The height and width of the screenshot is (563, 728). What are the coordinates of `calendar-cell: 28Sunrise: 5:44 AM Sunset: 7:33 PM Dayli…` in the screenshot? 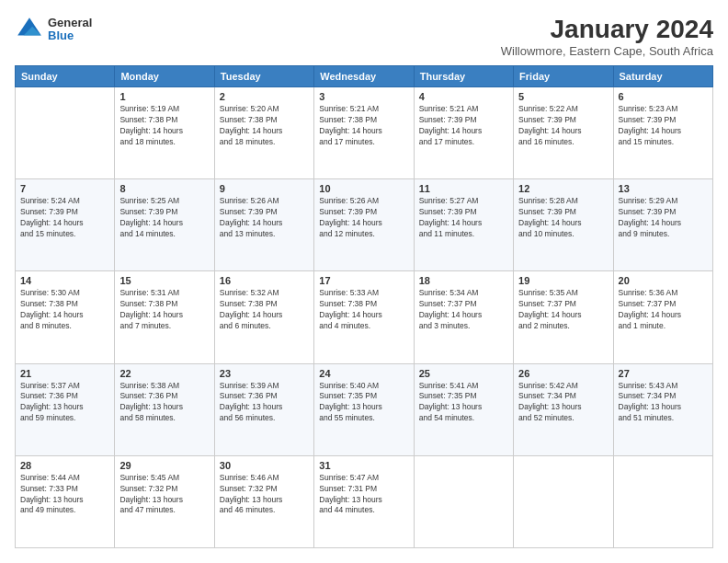 It's located at (65, 501).